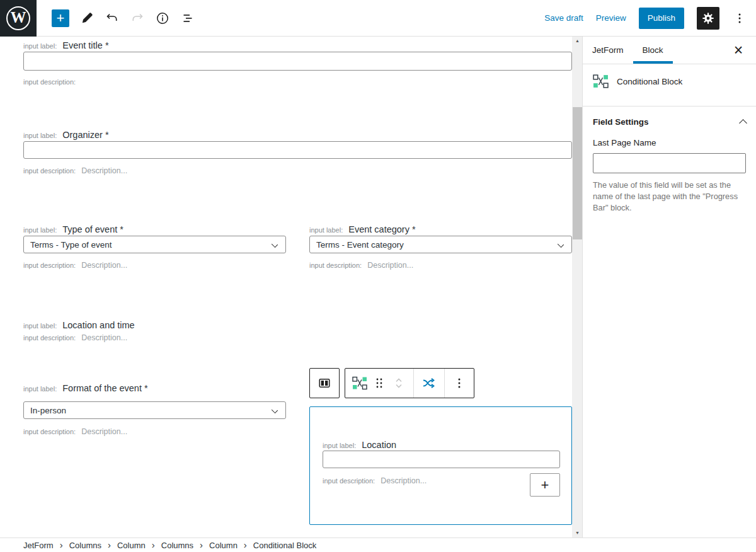 The height and width of the screenshot is (552, 756). What do you see at coordinates (60, 18) in the screenshot?
I see `block-inserter-button: +` at bounding box center [60, 18].